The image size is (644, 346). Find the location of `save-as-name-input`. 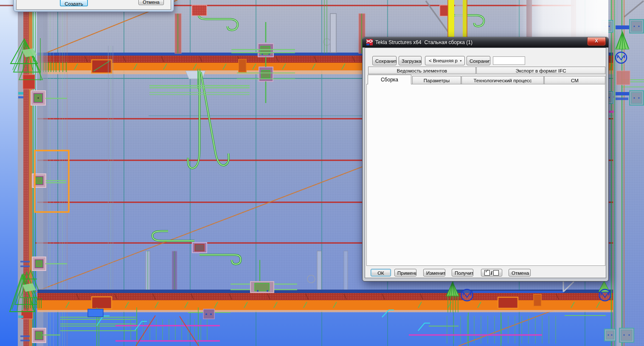

save-as-name-input is located at coordinates (509, 61).